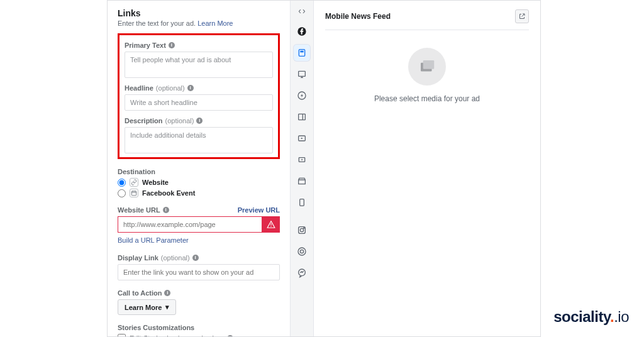 The image size is (644, 337). What do you see at coordinates (199, 172) in the screenshot?
I see `destination-label: Destination` at bounding box center [199, 172].